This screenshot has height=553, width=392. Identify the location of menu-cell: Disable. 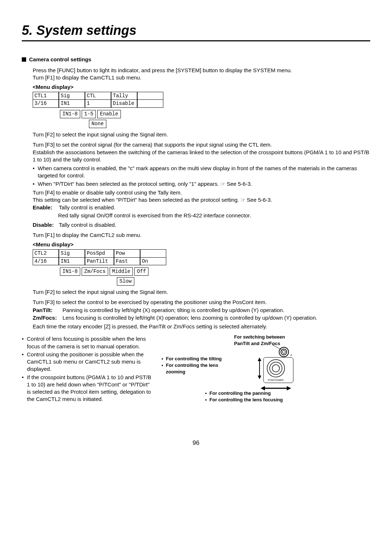
(124, 104).